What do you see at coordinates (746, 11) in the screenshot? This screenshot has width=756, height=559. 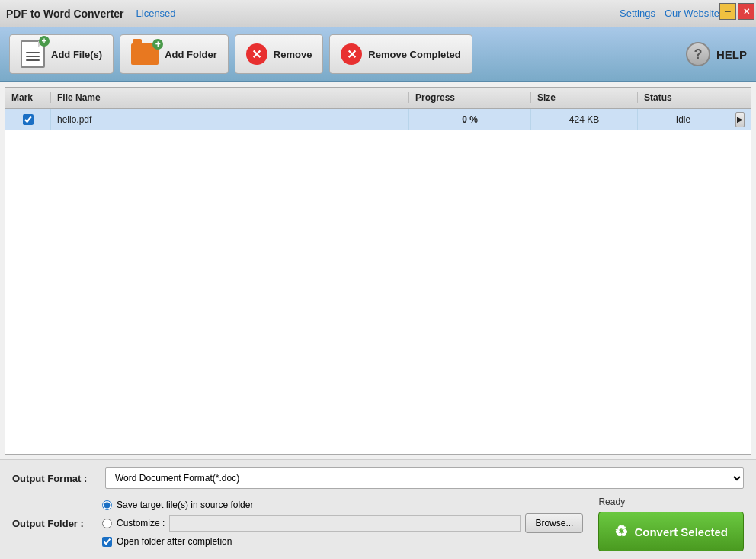 I see `close-button: ✕` at bounding box center [746, 11].